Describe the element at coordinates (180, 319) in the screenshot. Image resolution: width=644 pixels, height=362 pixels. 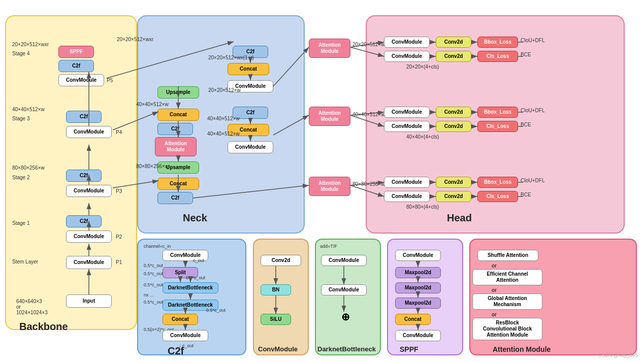
I see `node-c2f-detail-concat: Concat` at that location.